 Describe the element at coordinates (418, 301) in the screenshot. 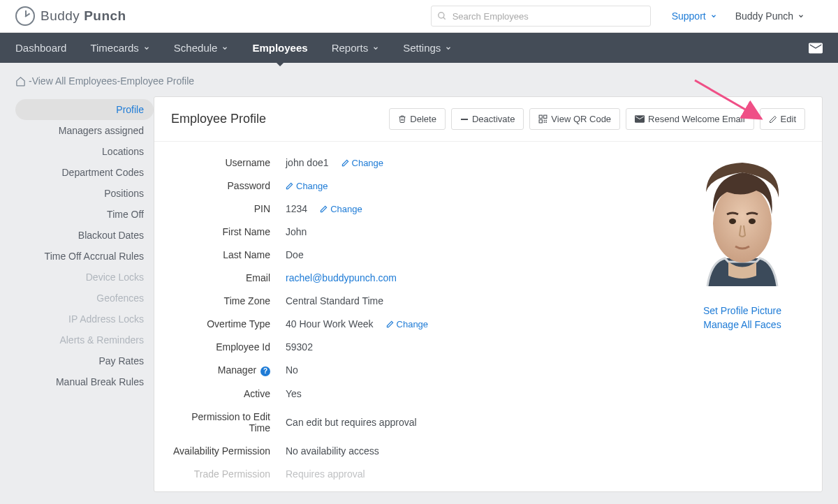

I see `field-time-zone: Time Zone Central Standard Time` at that location.